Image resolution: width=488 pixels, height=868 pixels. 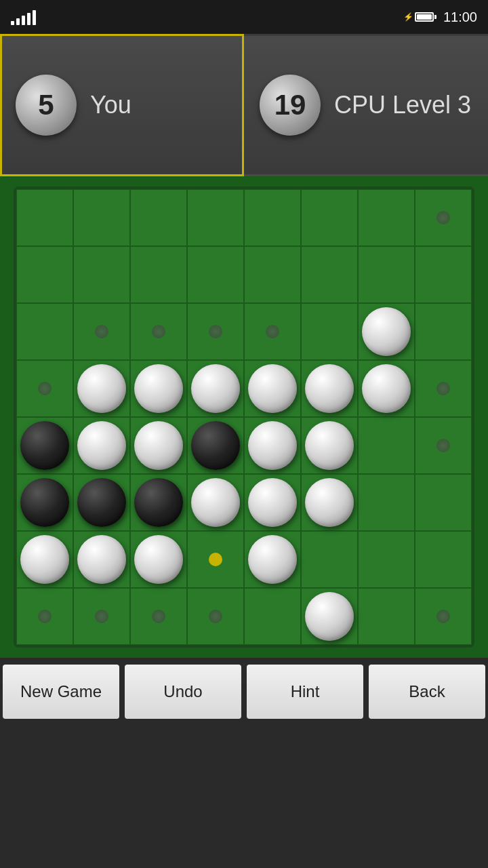 I want to click on back-button: Back, so click(x=427, y=692).